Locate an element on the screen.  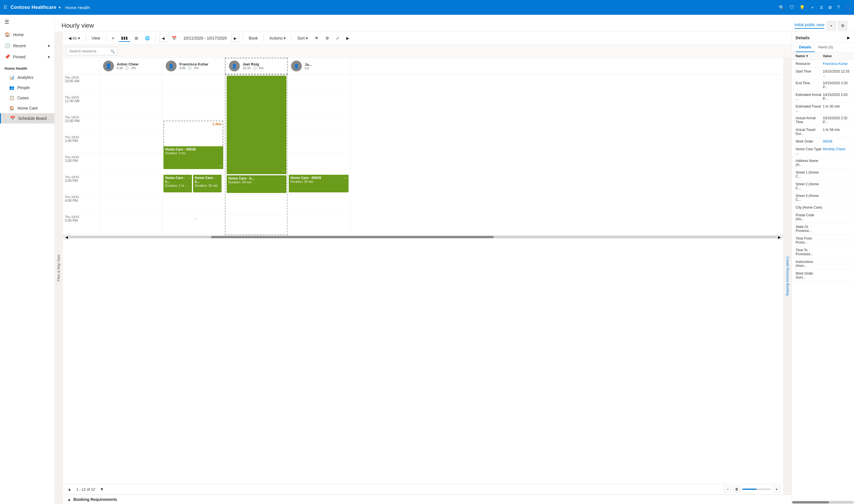
book-button: Book is located at coordinates (253, 38).